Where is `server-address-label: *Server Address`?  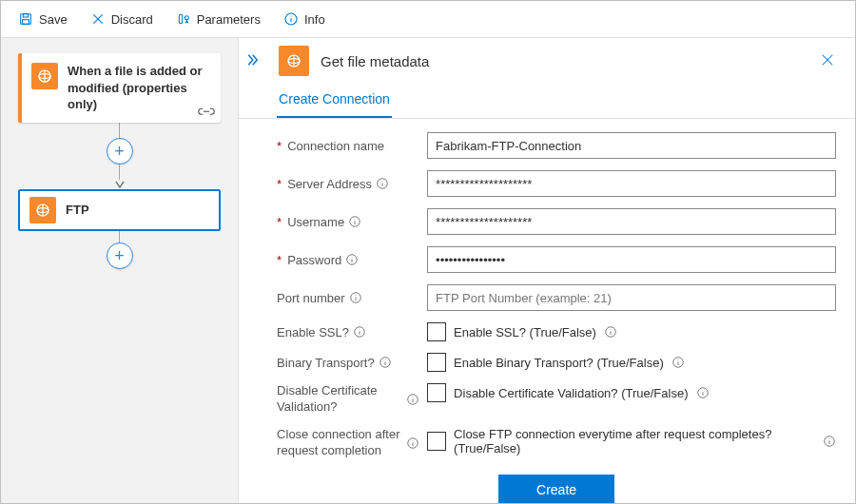 server-address-label: *Server Address is located at coordinates (348, 184).